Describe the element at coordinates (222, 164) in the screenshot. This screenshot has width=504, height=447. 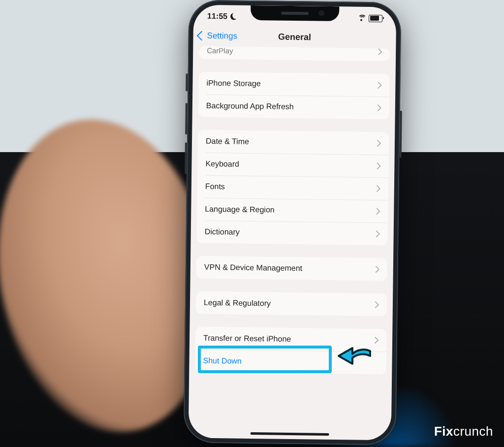
I see `row-label: Keyboard` at that location.